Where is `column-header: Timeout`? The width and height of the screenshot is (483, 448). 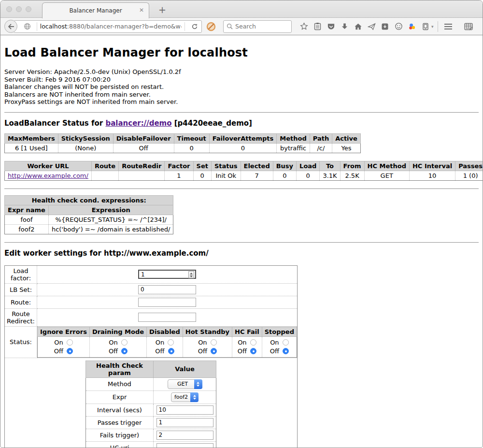
column-header: Timeout is located at coordinates (191, 138).